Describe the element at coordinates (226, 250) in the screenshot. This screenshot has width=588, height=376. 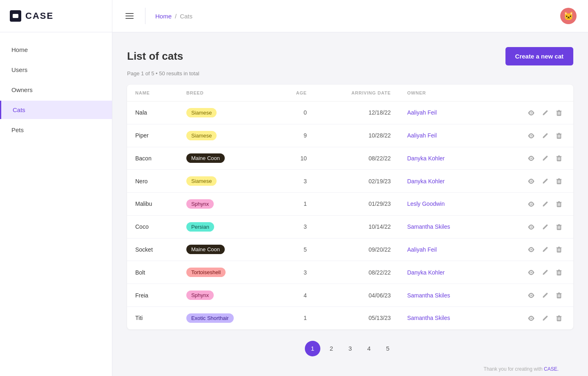
I see `cell-breed: Maine Coon` at that location.